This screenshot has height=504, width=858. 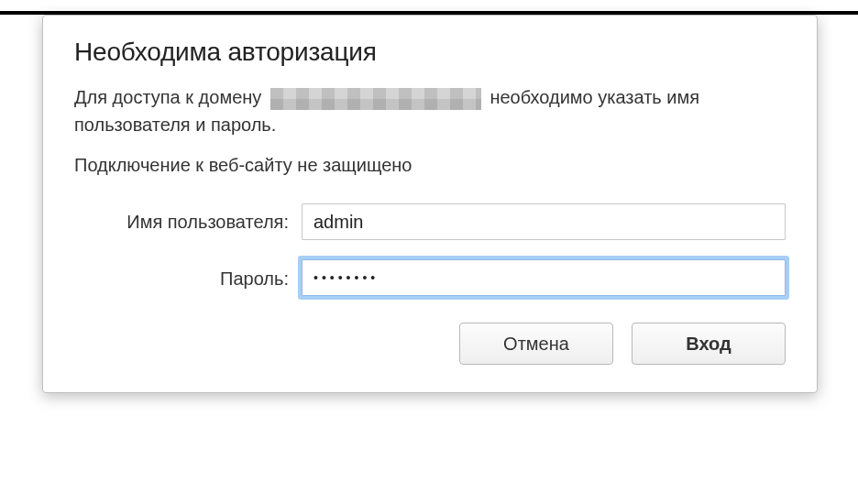 I want to click on dialog-title: Необходима авторизация, so click(x=430, y=52).